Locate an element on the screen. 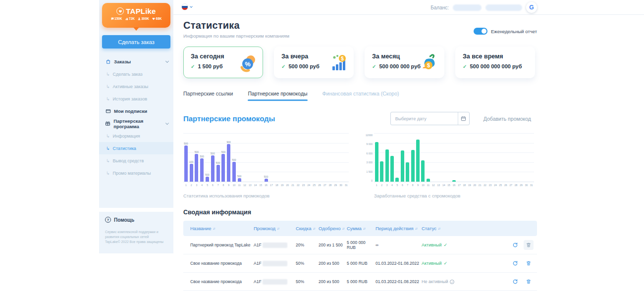  summary-table: Название↓↑ Промокод↓↑ Скидка↓↑ Одобрено↓… is located at coordinates (360, 256).